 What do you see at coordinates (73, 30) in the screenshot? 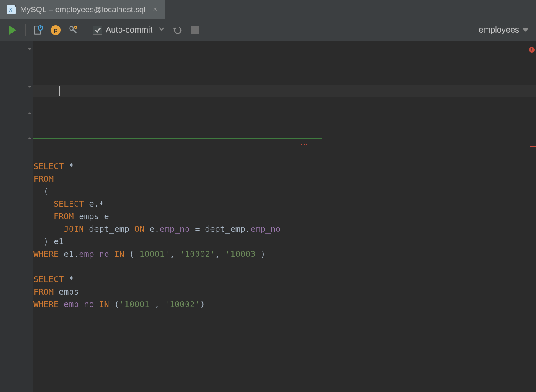
I see `wrench-gear-icon` at bounding box center [73, 30].